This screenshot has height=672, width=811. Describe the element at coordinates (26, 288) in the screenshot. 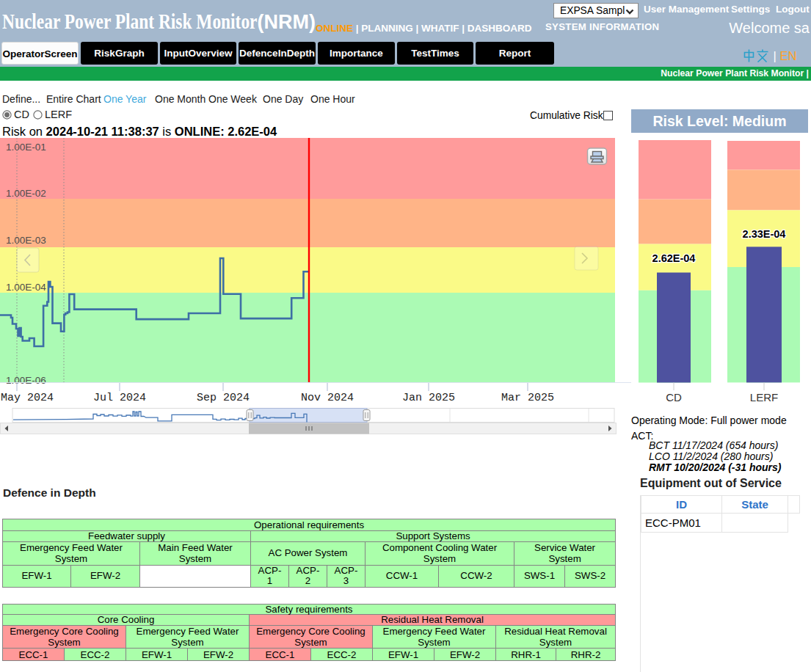

I see `svg-text: 1.00E-04` at that location.